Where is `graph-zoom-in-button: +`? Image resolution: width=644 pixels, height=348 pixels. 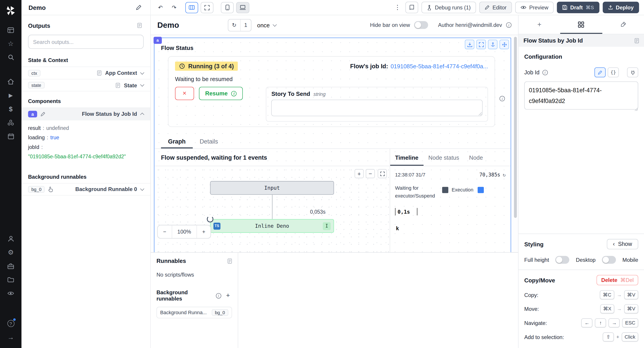 graph-zoom-in-button: + is located at coordinates (359, 174).